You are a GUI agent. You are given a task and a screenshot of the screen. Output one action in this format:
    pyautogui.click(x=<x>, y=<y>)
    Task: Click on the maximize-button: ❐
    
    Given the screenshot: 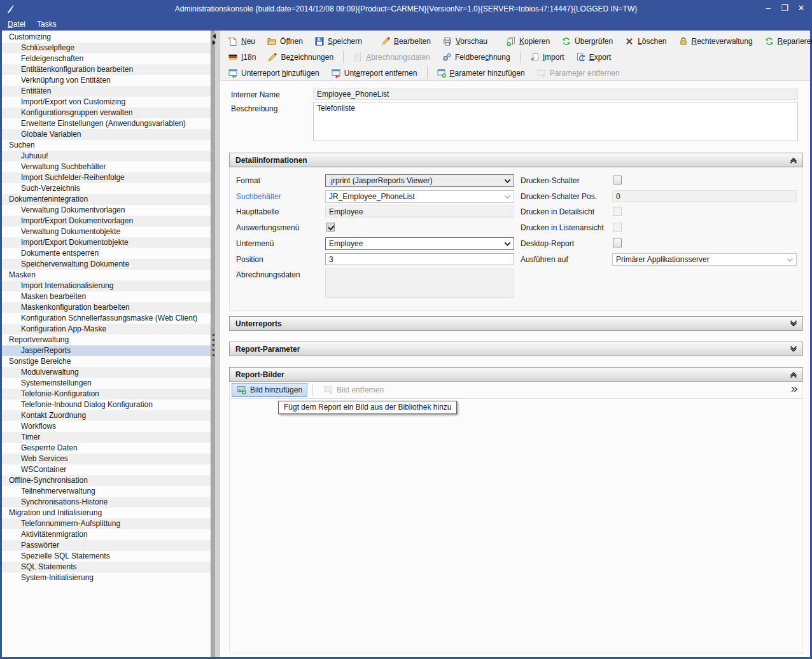 What is the action you would take?
    pyautogui.click(x=785, y=8)
    